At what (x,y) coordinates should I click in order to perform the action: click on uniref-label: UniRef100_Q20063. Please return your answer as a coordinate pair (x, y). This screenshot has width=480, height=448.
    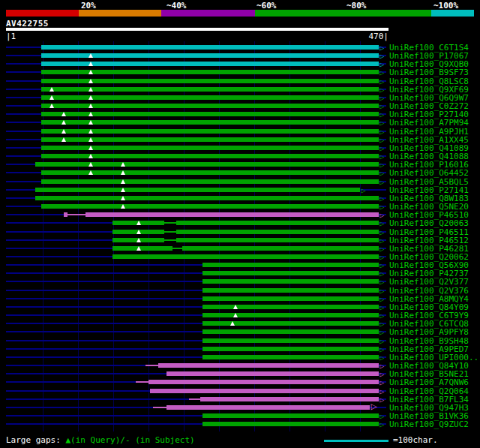
    Looking at the image, I should click on (429, 224).